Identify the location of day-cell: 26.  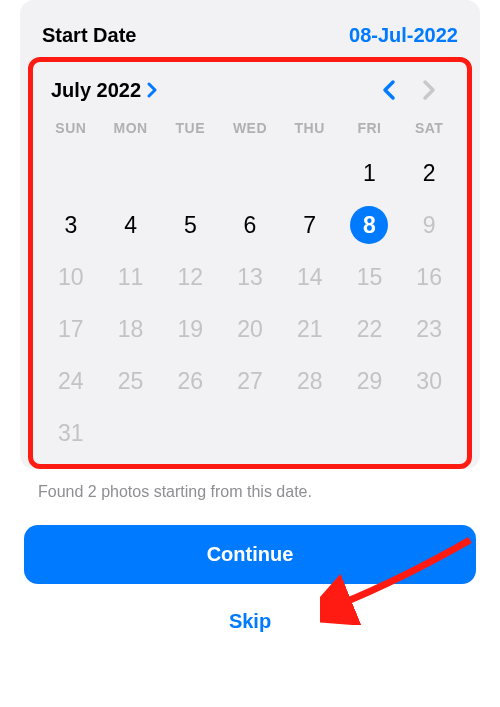
(190, 381).